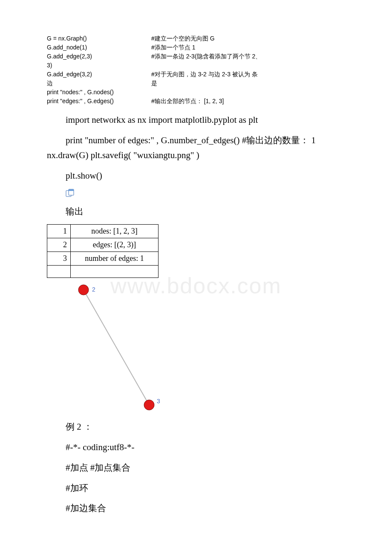 Image resolution: width=392 pixels, height=555 pixels. Describe the element at coordinates (119, 348) in the screenshot. I see `network-graph: 2 3` at that location.